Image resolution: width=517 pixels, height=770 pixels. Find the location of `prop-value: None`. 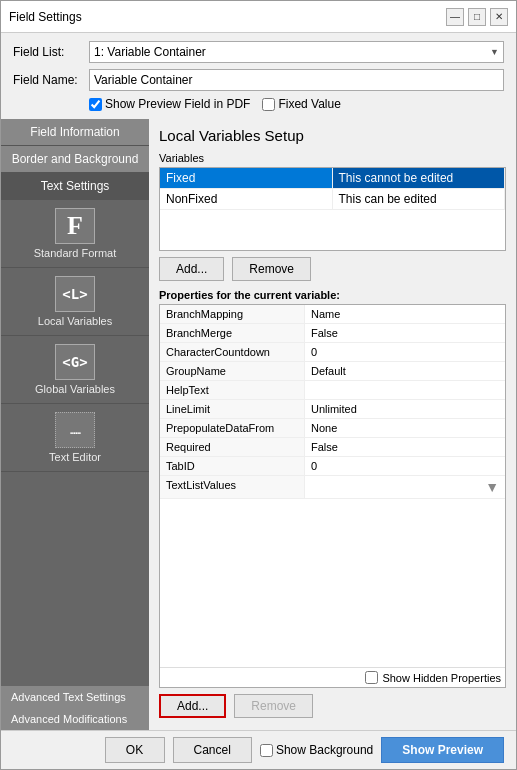

prop-value: None is located at coordinates (405, 428).